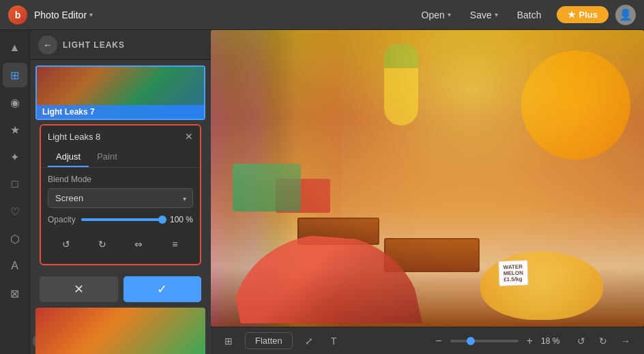 This screenshot has height=354, width=644. What do you see at coordinates (15, 184) in the screenshot?
I see `sidebar-item-frame: □` at bounding box center [15, 184].